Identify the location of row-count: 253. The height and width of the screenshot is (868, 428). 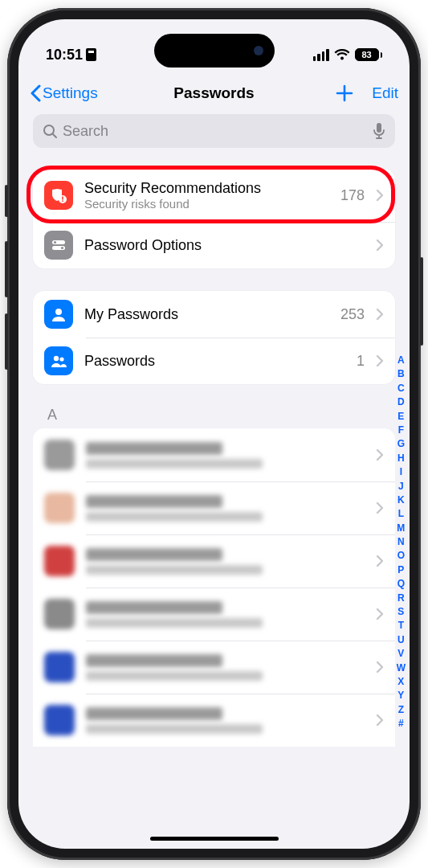
(353, 315).